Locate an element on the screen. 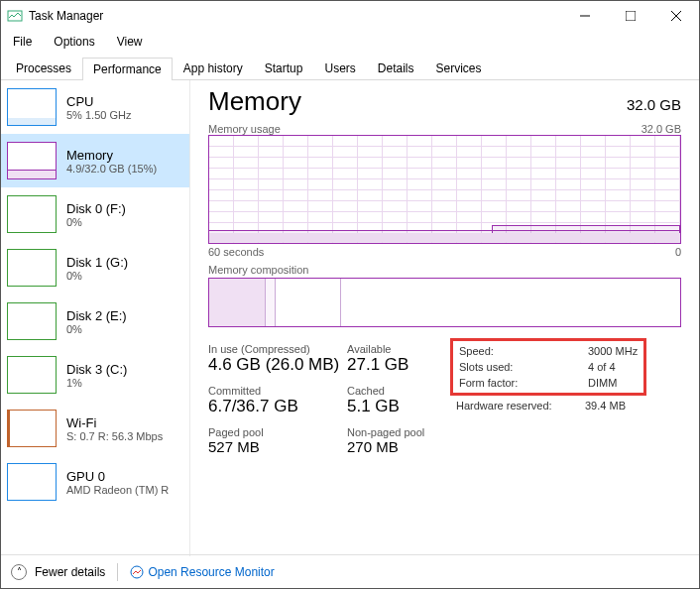 The height and width of the screenshot is (589, 700). available-label: Available is located at coordinates (397, 349).